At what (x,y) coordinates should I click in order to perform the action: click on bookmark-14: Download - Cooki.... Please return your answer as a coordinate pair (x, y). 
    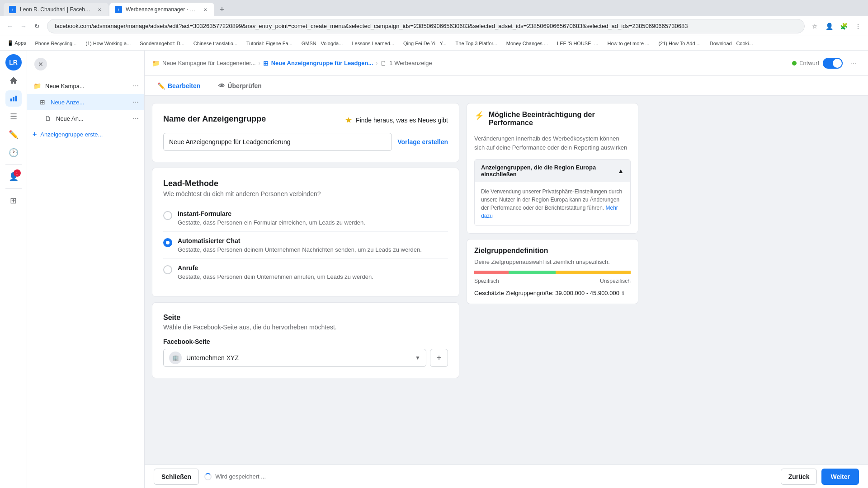
    Looking at the image, I should click on (731, 43).